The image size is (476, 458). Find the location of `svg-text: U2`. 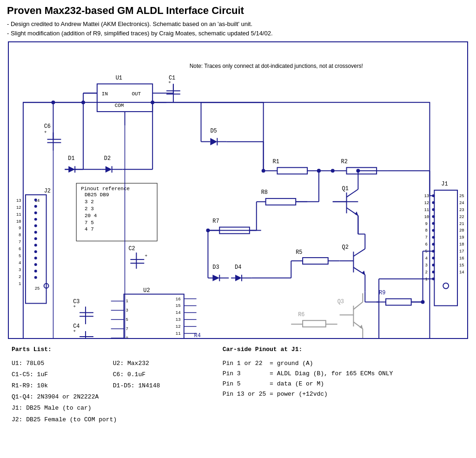

svg-text: U2 is located at coordinates (146, 291).